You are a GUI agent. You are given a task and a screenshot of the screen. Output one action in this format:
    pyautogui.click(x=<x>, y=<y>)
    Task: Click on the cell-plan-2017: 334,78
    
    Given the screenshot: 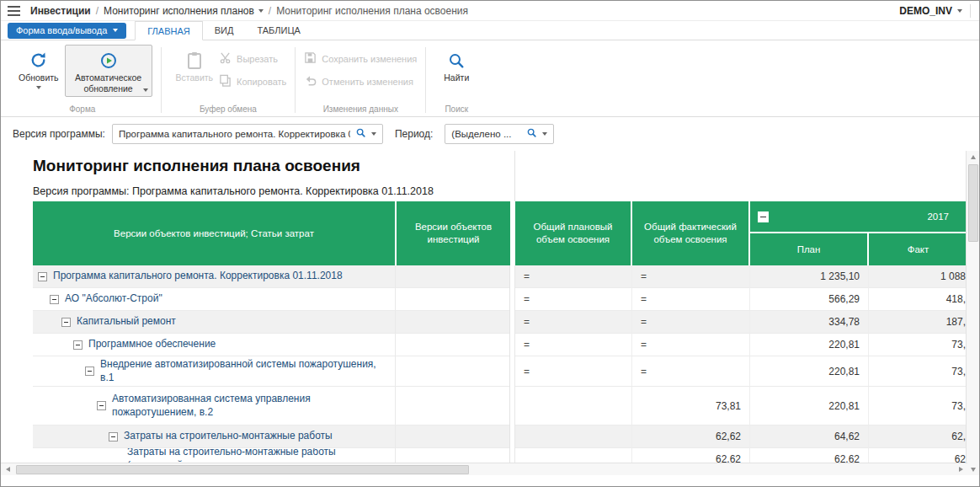 What is the action you would take?
    pyautogui.click(x=810, y=322)
    